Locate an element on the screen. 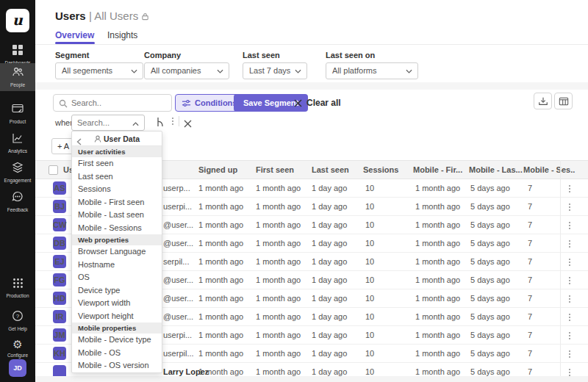 This screenshot has width=588, height=382. menu-item: Browser Language is located at coordinates (117, 252).